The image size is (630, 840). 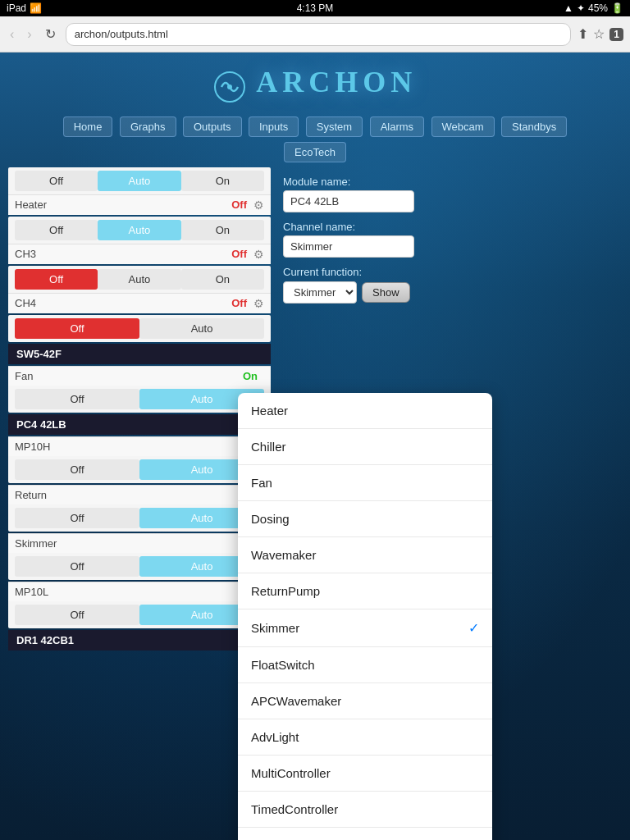 What do you see at coordinates (139, 425) in the screenshot?
I see `section-header-pc4: PC4 42LB` at bounding box center [139, 425].